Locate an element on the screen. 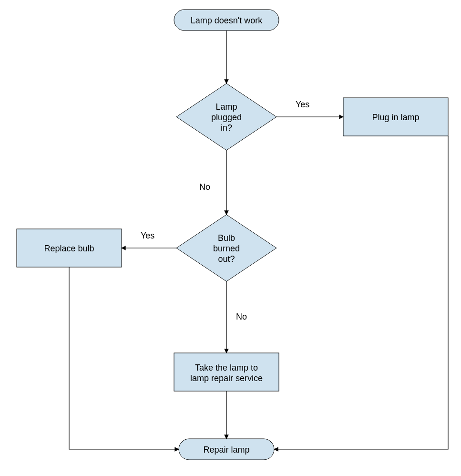 Image resolution: width=461 pixels, height=476 pixels. node-plugin-label: Plug in lamp is located at coordinates (396, 117).